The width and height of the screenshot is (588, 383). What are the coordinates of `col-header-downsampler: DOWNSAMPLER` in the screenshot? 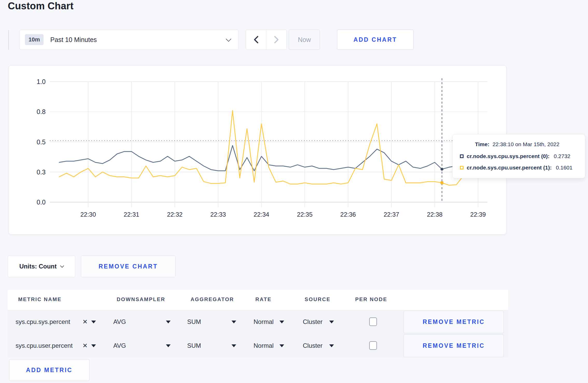 It's located at (141, 300).